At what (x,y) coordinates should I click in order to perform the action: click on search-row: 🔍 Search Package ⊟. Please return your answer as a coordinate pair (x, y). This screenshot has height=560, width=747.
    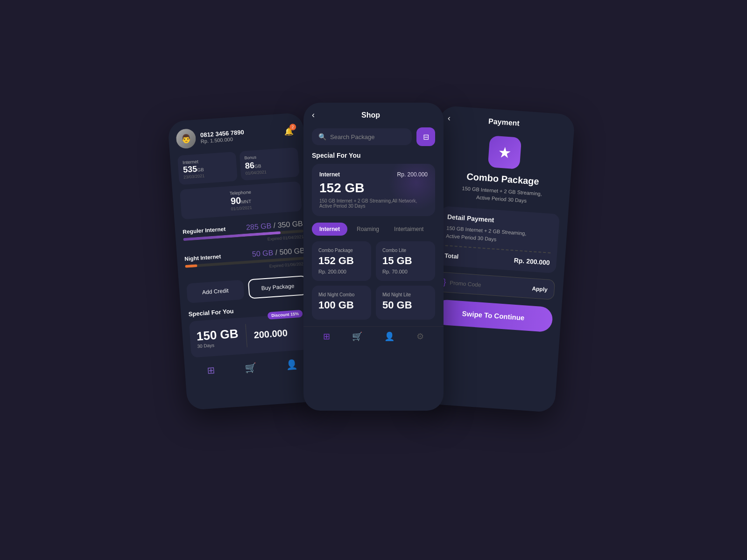
    Looking at the image, I should click on (374, 138).